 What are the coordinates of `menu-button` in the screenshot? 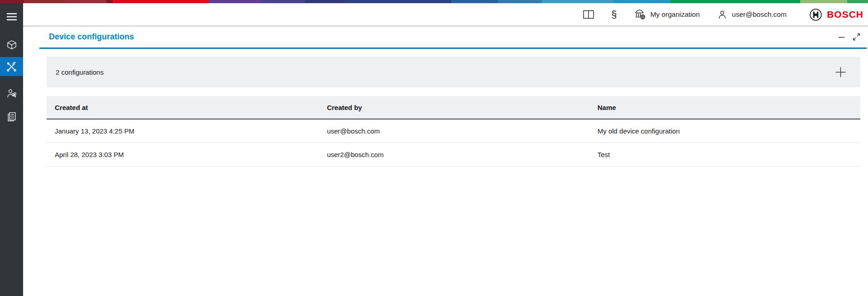 It's located at (12, 17).